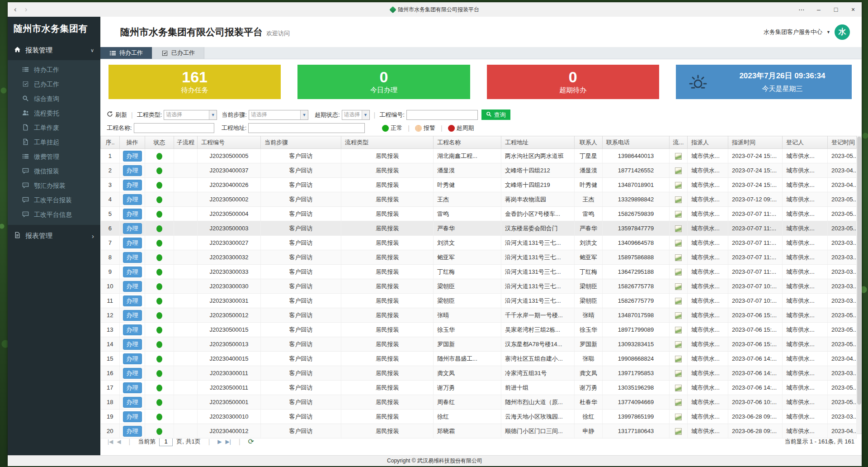 This screenshot has height=467, width=868. What do you see at coordinates (859, 271) in the screenshot?
I see `scrollbar-thumb` at bounding box center [859, 271].